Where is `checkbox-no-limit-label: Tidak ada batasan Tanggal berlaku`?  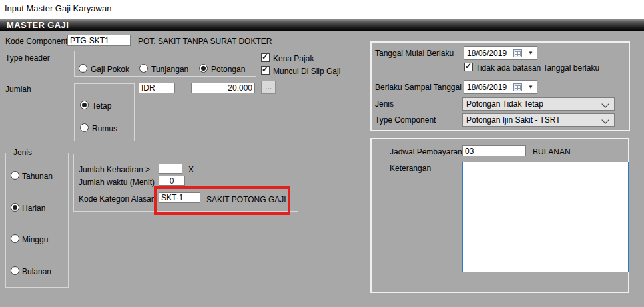
checkbox-no-limit-label: Tidak ada batasan Tanggal berlaku is located at coordinates (537, 68).